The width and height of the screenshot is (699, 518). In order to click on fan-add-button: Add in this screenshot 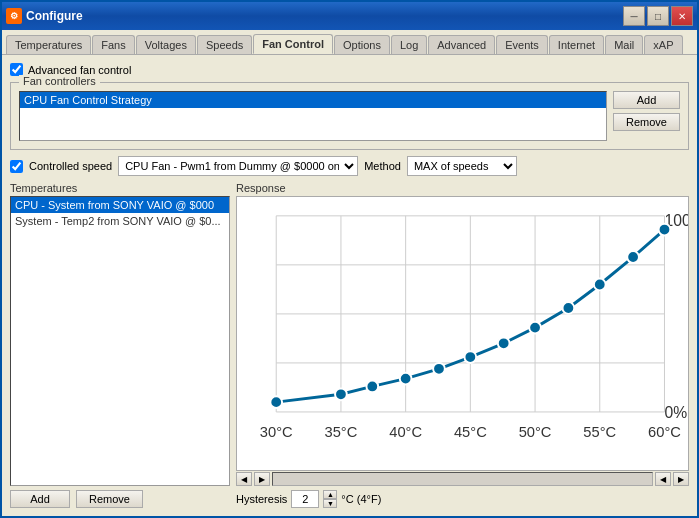, I will do `click(646, 100)`.